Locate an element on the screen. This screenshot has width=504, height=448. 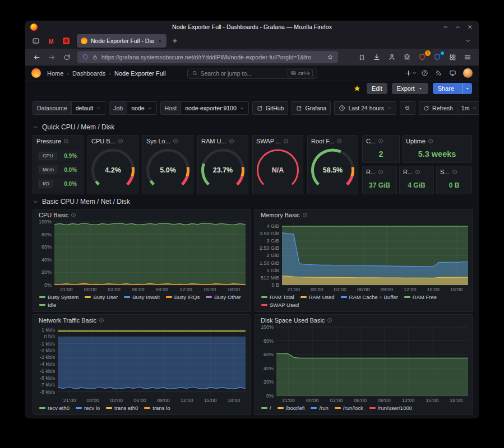
new-tab-button is located at coordinates (175, 41).